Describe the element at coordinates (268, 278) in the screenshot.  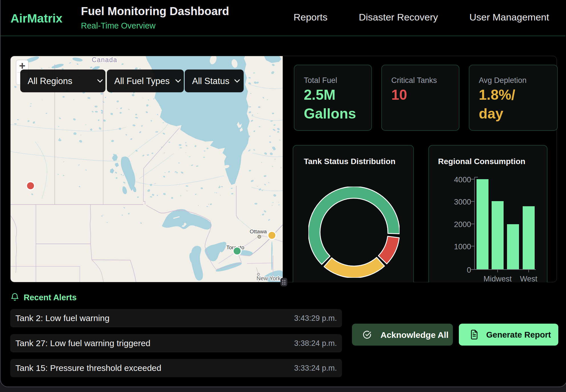
I see `svg-text: New York` at that location.